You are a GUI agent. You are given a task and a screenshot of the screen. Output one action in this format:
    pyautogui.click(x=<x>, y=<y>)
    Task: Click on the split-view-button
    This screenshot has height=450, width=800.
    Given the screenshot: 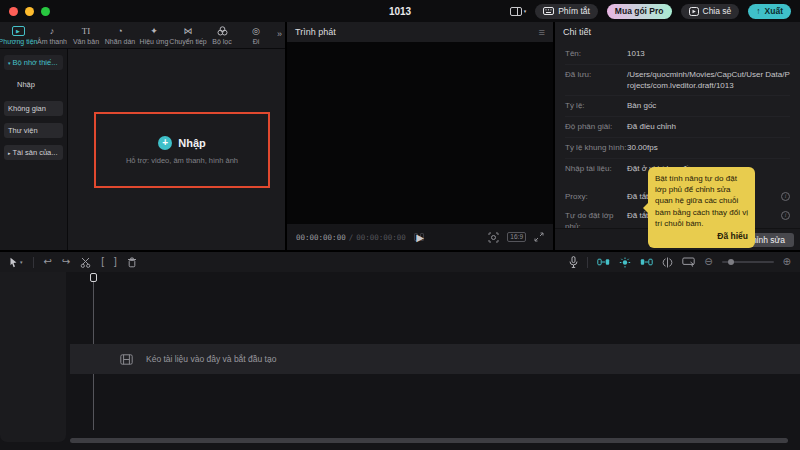 What is the action you would take?
    pyautogui.click(x=668, y=262)
    